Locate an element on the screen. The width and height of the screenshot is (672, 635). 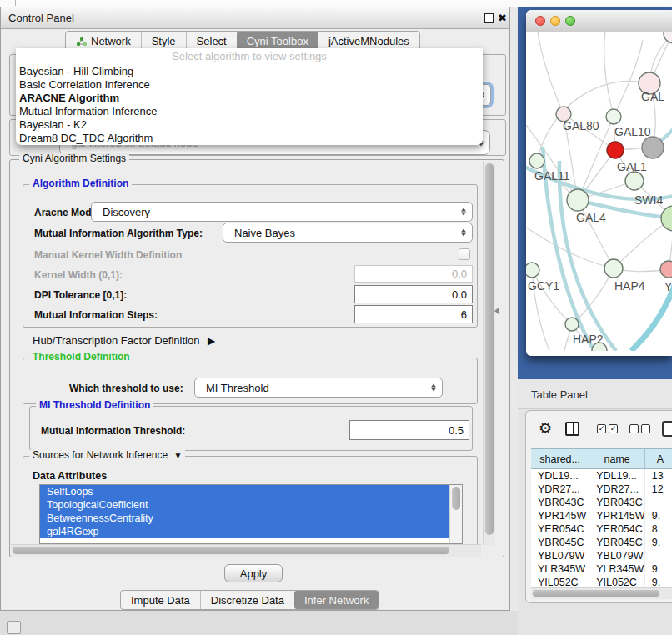
attribute-item: BetweennessCentrality is located at coordinates (251, 518).